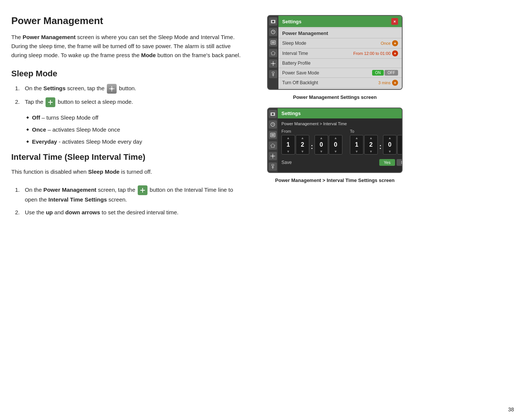 This screenshot has height=420, width=529. Describe the element at coordinates (273, 135) in the screenshot. I see `sidebar2-frame-icon` at that location.